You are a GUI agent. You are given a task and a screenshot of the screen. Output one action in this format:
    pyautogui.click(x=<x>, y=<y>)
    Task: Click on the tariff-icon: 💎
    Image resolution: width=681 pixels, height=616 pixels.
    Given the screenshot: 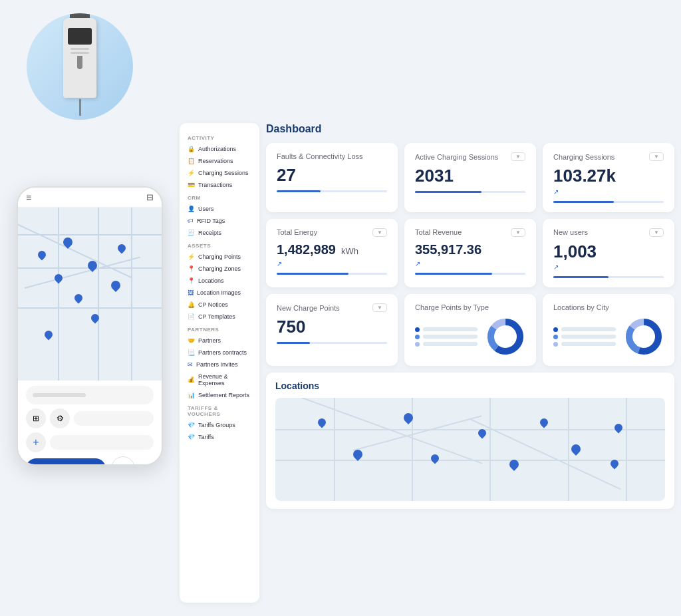 What is the action you would take?
    pyautogui.click(x=192, y=437)
    